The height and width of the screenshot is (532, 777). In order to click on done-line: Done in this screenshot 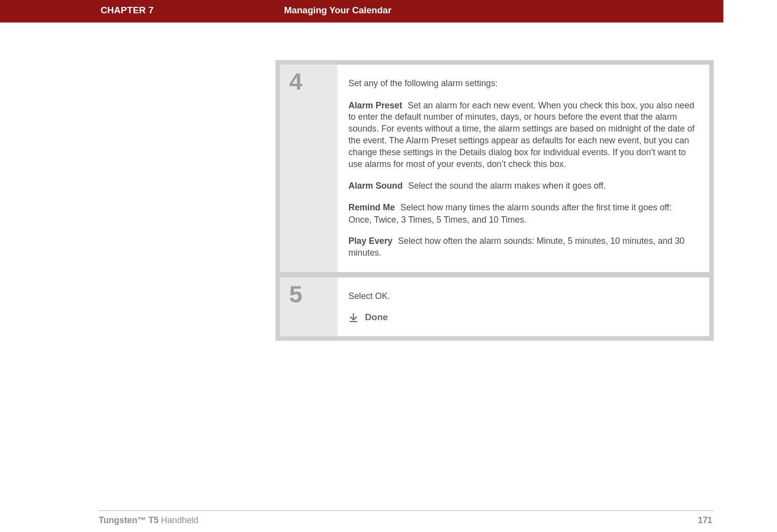, I will do `click(523, 317)`.